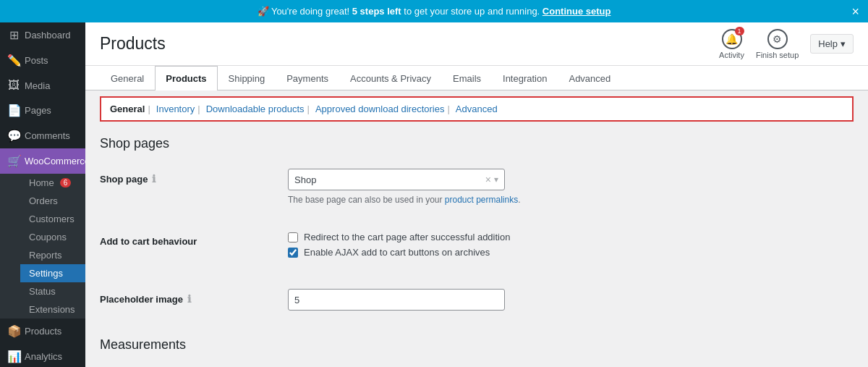 Image resolution: width=868 pixels, height=367 pixels. What do you see at coordinates (525, 78) in the screenshot?
I see `tab-integration: Integration` at bounding box center [525, 78].